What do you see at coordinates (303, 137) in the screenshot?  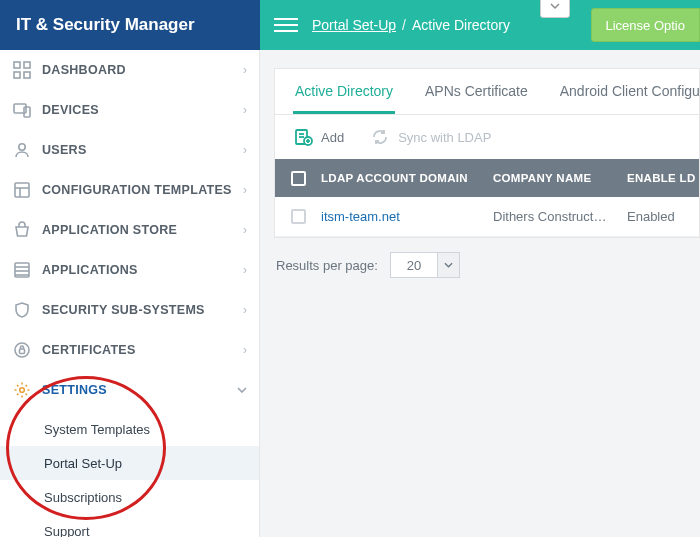 I see `add-icon` at bounding box center [303, 137].